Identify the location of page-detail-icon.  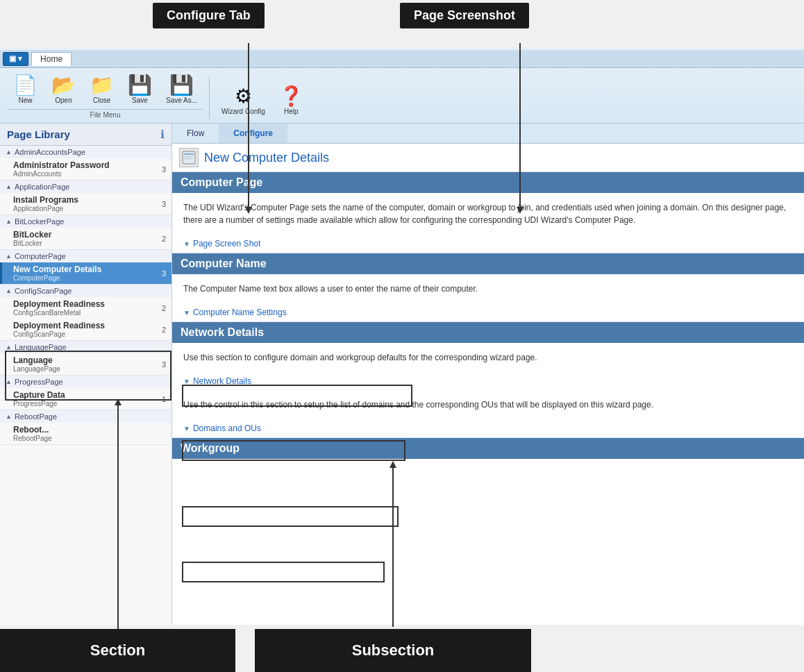
(189, 158).